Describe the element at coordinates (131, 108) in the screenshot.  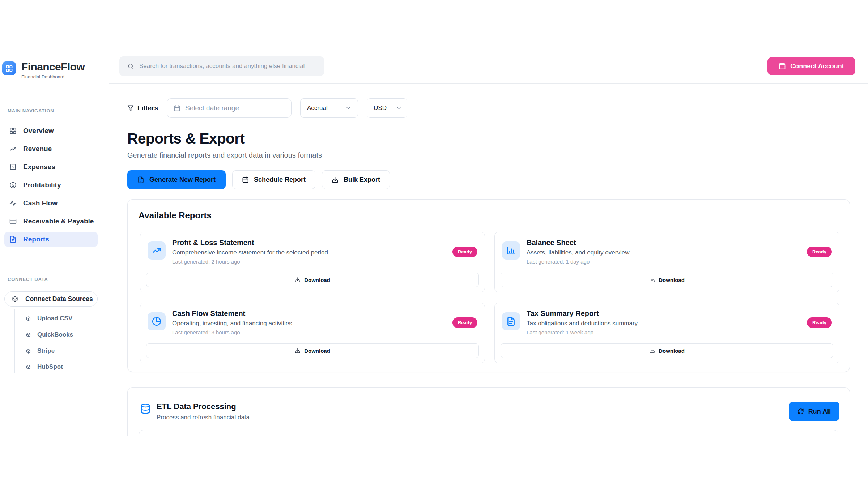
I see `funnel-icon` at that location.